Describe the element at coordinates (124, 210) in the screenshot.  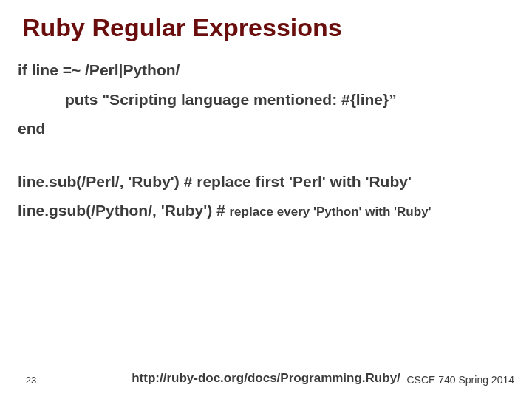
I see `code-gsub: line.gsub(/Python/, 'Ruby') #` at that location.